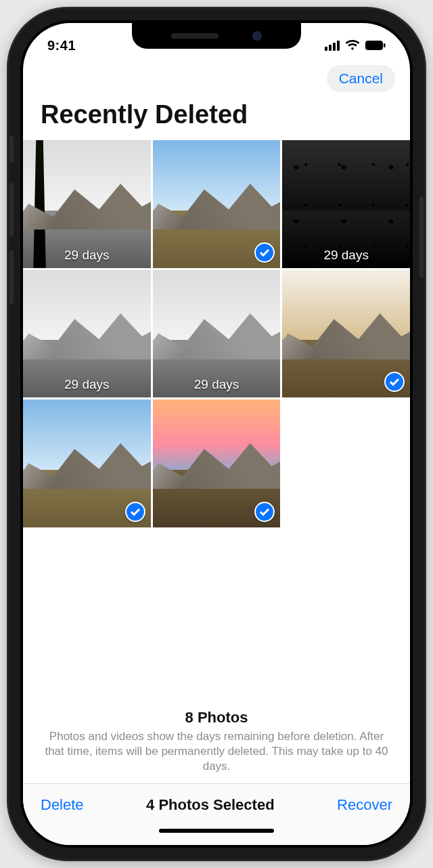 Image resolution: width=433 pixels, height=868 pixels. What do you see at coordinates (216, 718) in the screenshot?
I see `photo-count: 8 Photos` at bounding box center [216, 718].